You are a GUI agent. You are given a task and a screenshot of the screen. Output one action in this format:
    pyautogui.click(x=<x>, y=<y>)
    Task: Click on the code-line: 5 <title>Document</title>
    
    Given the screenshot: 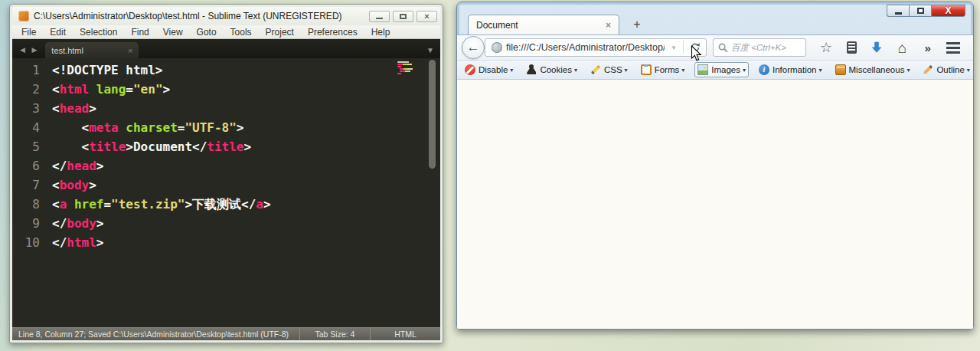 What is the action you would take?
    pyautogui.click(x=227, y=147)
    